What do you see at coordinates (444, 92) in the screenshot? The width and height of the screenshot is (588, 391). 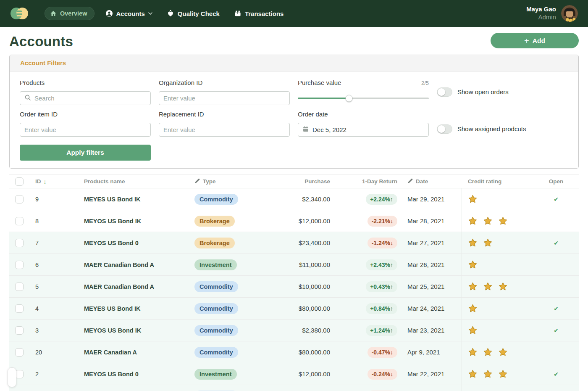 I see `show-open-orders-toggle` at bounding box center [444, 92].